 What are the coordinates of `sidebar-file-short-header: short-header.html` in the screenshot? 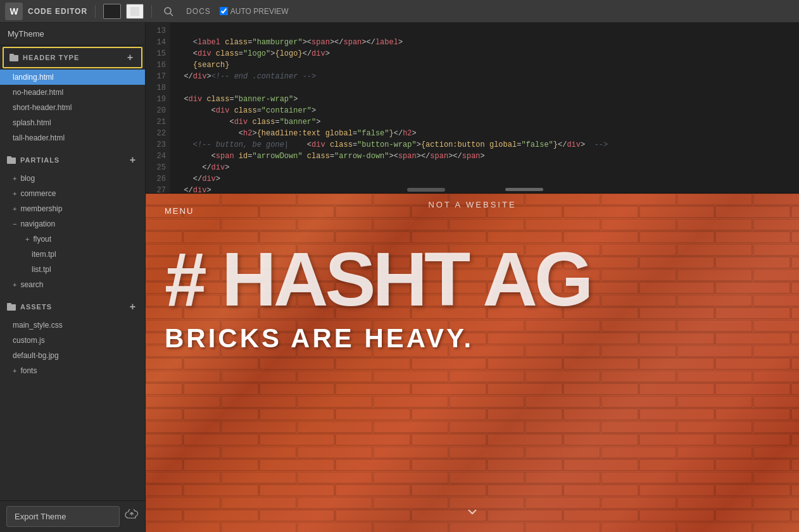 It's located at (72, 108).